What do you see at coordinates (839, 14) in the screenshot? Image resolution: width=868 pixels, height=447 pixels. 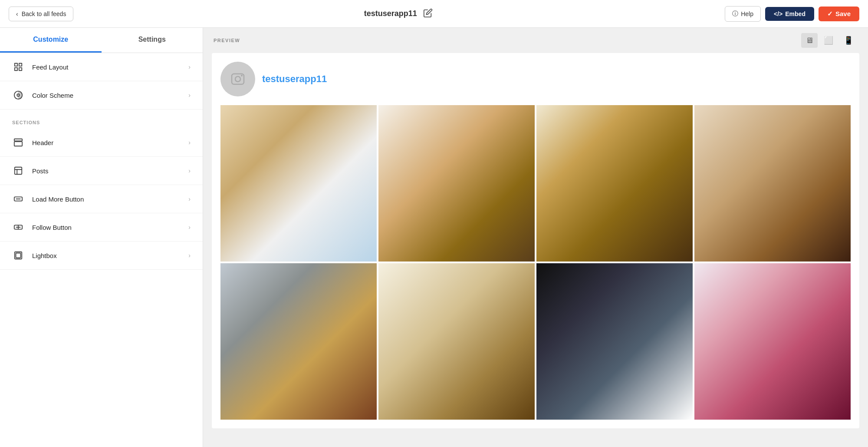 I see `save-button: ✓ Save` at bounding box center [839, 14].